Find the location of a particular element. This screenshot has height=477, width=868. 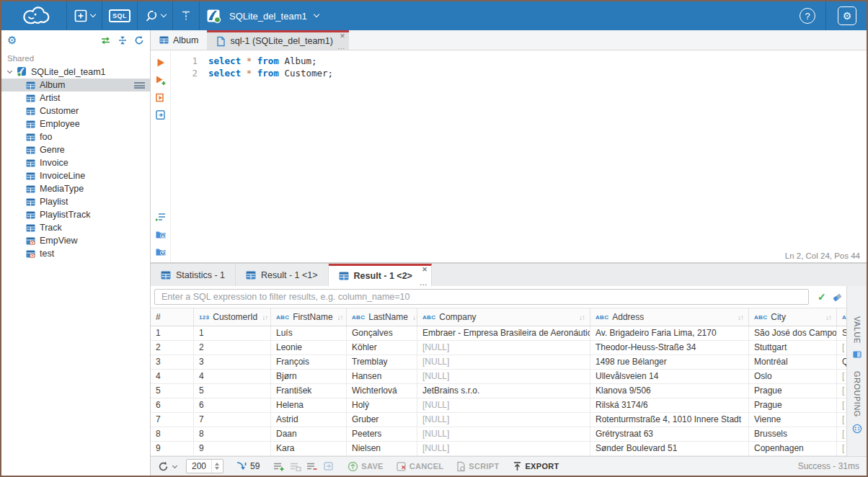

grid-cell: Rilská 3174/6 is located at coordinates (670, 406).